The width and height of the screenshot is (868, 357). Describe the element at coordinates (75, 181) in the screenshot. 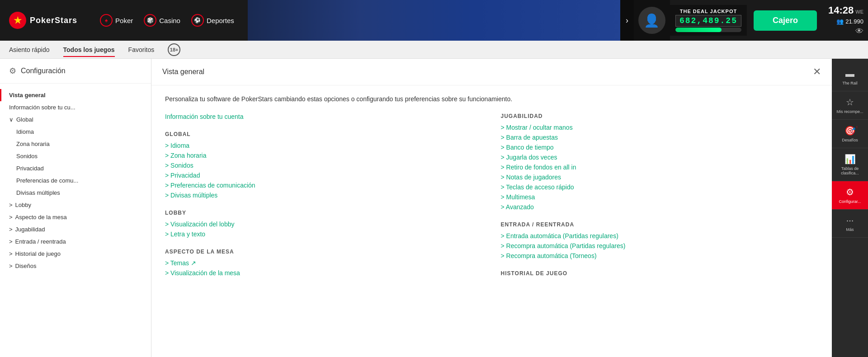

I see `config-nav-pref-comunicacion: Preferencias de comu...` at that location.